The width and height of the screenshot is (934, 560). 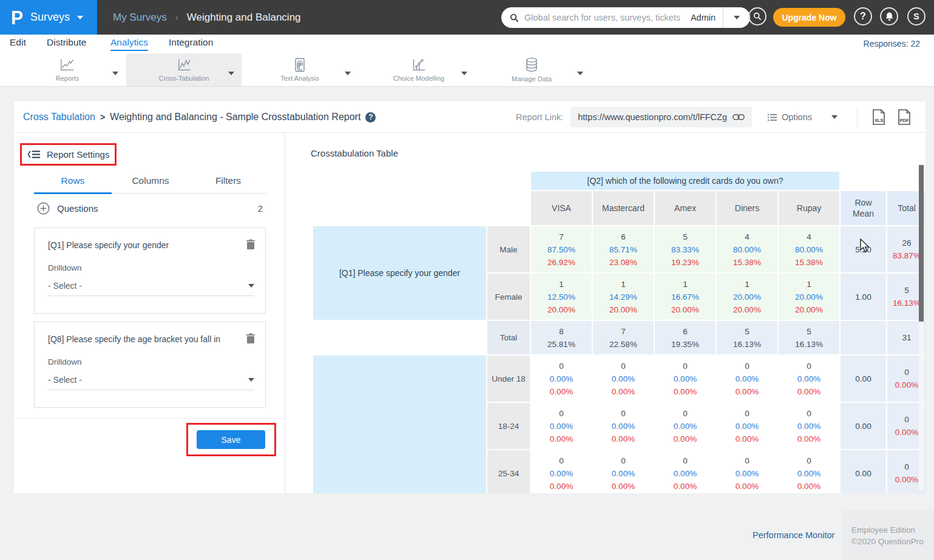 I want to click on add-question-button, so click(x=44, y=209).